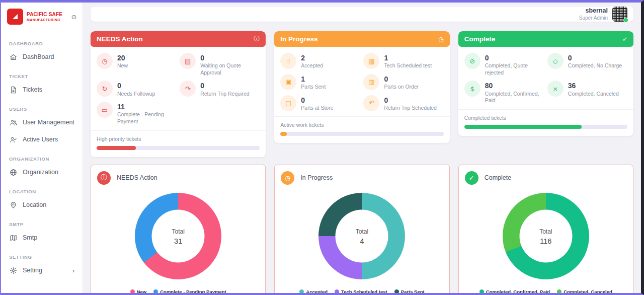 This screenshot has height=295, width=644. Describe the element at coordinates (404, 61) in the screenshot. I see `stat-item: ▦1Tech Scheduled test` at that location.